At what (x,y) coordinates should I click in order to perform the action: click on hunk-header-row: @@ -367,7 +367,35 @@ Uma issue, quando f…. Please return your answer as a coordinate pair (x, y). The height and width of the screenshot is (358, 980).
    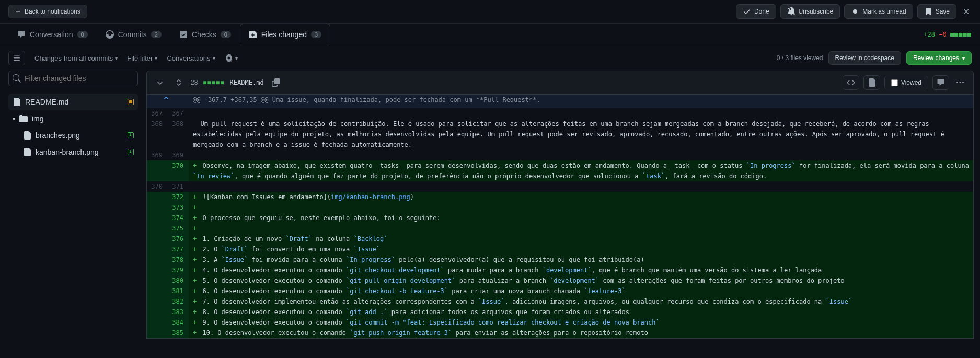
    Looking at the image, I should click on (560, 101).